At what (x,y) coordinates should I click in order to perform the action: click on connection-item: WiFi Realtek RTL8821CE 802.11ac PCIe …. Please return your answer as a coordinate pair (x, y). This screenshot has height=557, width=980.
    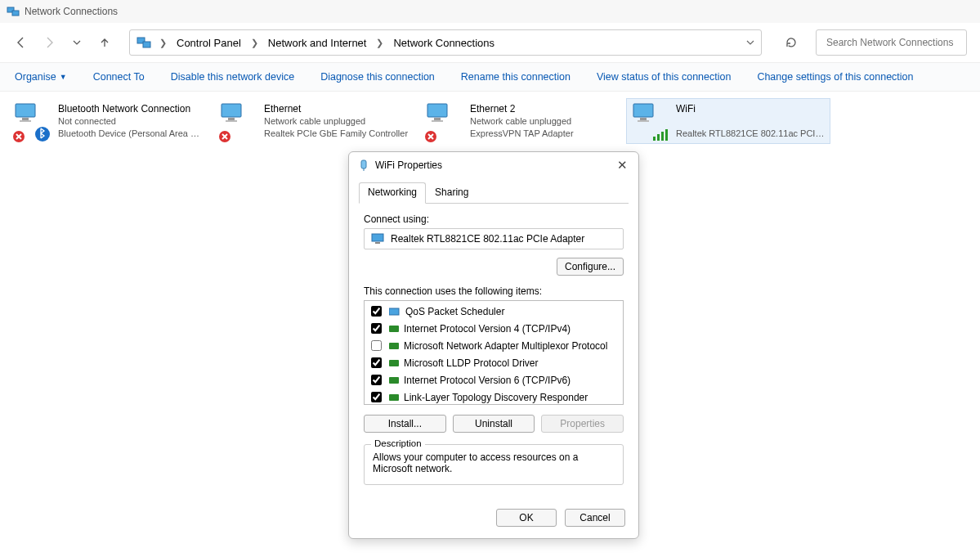
    Looking at the image, I should click on (728, 121).